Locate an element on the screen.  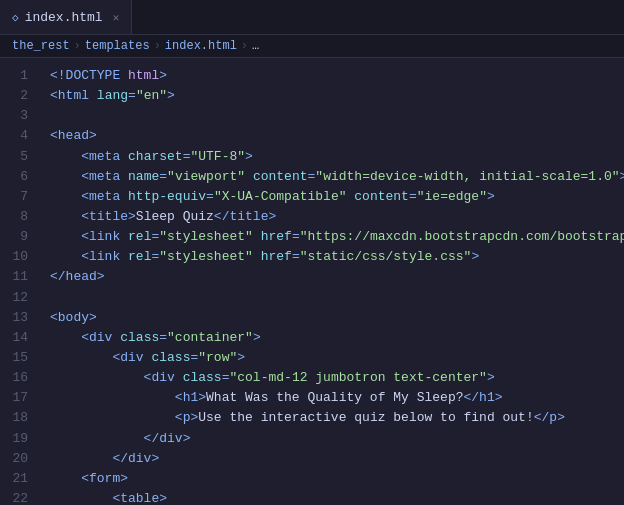
code-line: <head> is located at coordinates (331, 136).